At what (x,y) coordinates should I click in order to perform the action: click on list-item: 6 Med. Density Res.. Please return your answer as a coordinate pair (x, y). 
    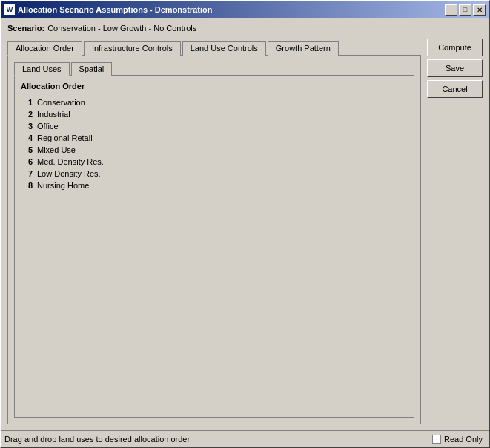
    Looking at the image, I should click on (214, 162).